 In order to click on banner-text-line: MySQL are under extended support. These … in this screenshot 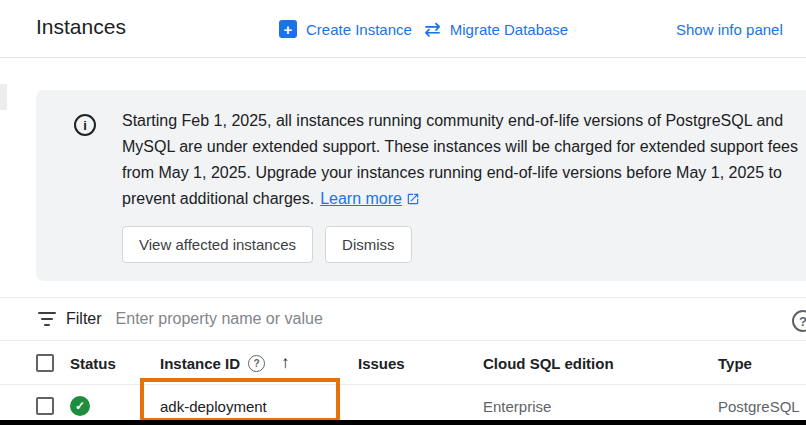, I will do `click(460, 147)`.